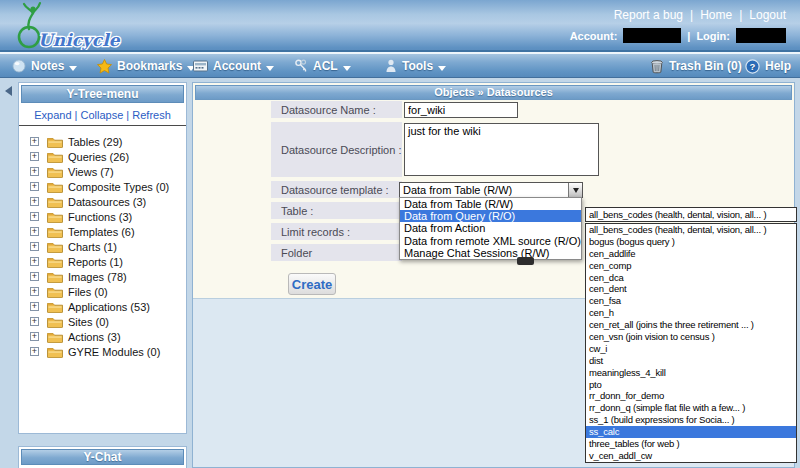 The width and height of the screenshot is (800, 468). I want to click on template-dropdown-option: Data from remote XML source (R/O), so click(490, 241).